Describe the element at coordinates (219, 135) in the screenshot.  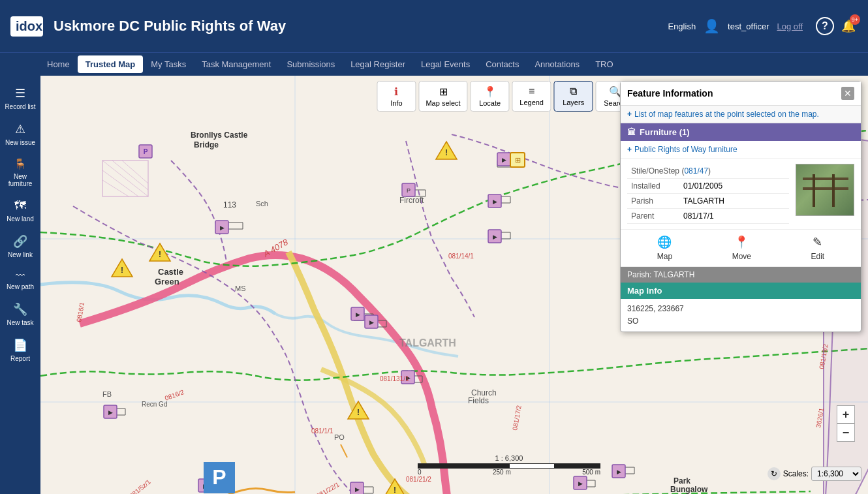
I see `svg-text: Bronllys Castle` at that location.